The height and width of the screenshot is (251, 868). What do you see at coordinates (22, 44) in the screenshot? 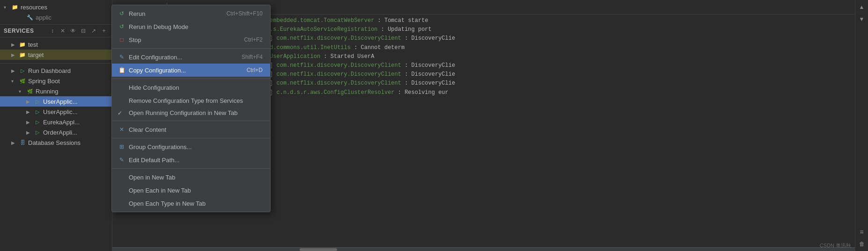
I see `folder-icon-test: 📁` at bounding box center [22, 44].